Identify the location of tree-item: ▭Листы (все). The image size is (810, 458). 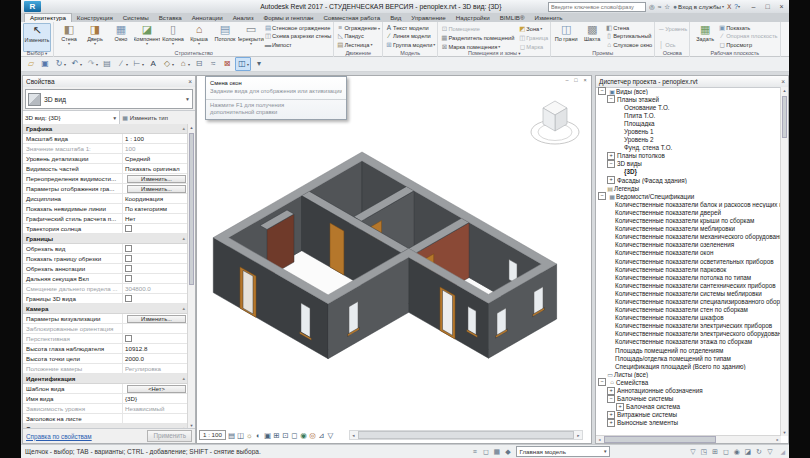
(688, 374).